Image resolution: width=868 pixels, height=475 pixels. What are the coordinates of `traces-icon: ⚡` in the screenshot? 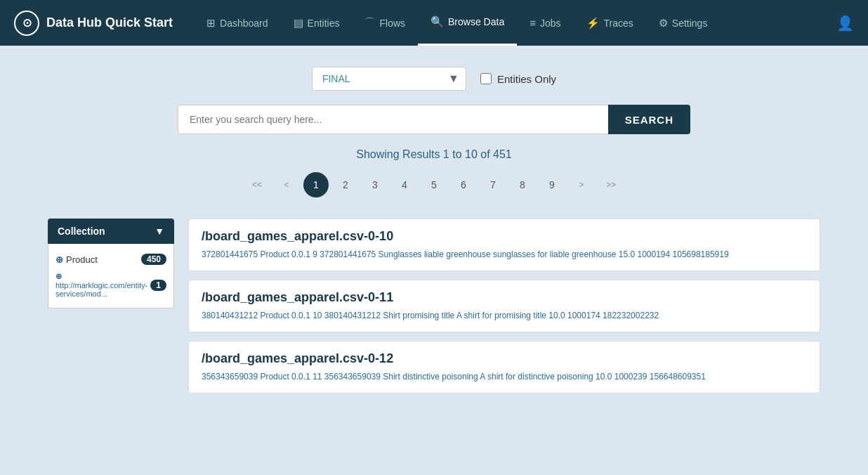 It's located at (593, 23).